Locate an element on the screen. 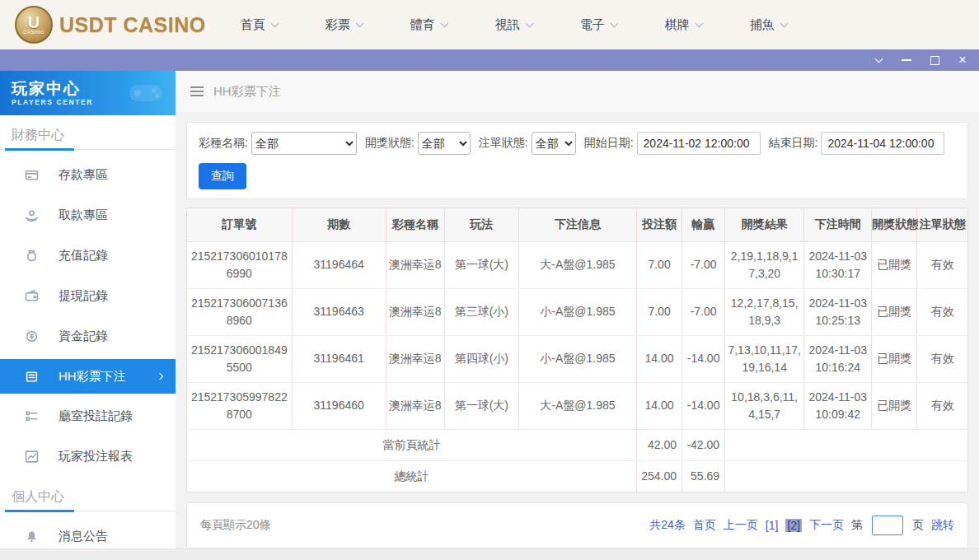  menu-toggle-icon is located at coordinates (197, 91).